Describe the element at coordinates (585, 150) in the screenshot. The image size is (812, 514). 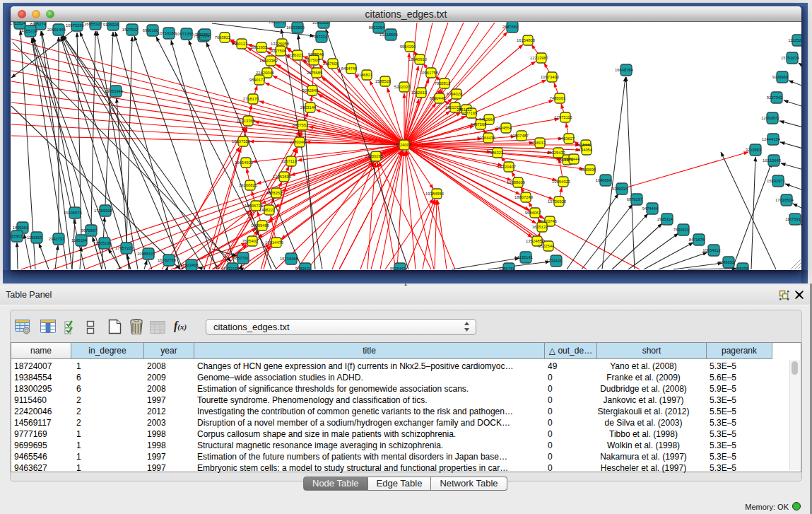
I see `svg-text: 1134054` at that location.